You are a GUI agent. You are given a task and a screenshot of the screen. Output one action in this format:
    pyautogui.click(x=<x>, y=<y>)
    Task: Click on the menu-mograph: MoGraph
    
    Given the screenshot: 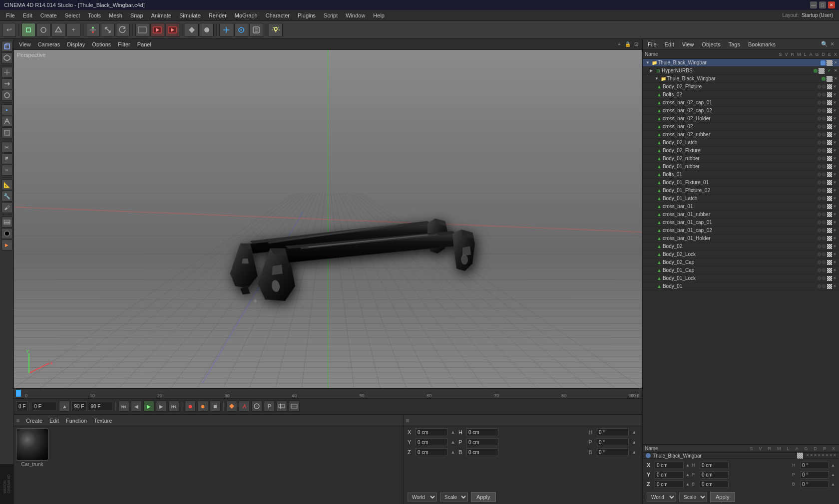 What is the action you would take?
    pyautogui.click(x=246, y=15)
    